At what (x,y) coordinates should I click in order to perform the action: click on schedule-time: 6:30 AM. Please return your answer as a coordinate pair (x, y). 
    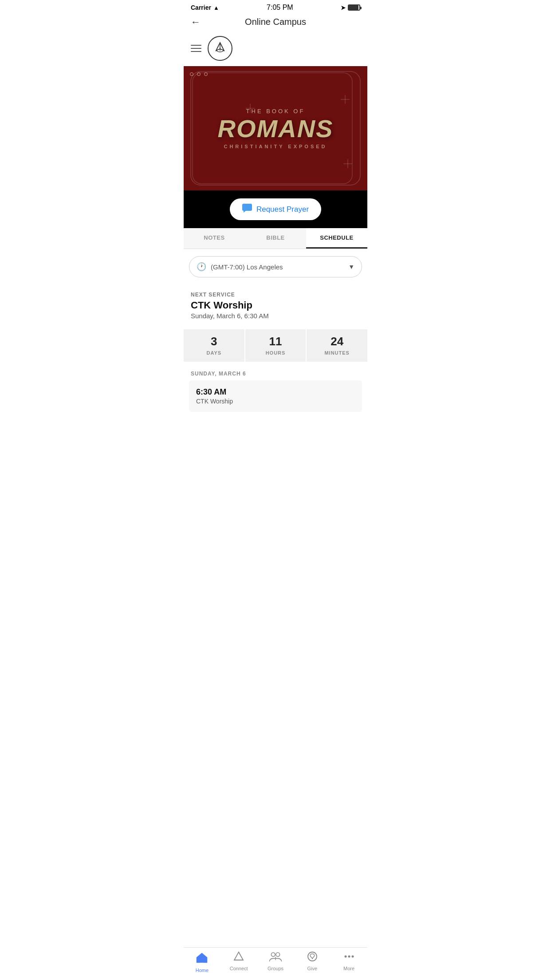
    Looking at the image, I should click on (276, 392).